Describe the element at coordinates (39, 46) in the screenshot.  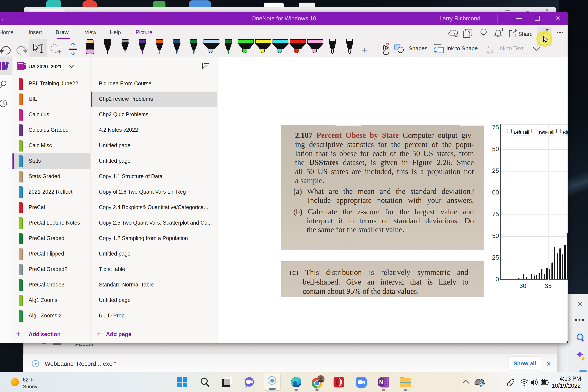
I see `svg-text: A` at that location.